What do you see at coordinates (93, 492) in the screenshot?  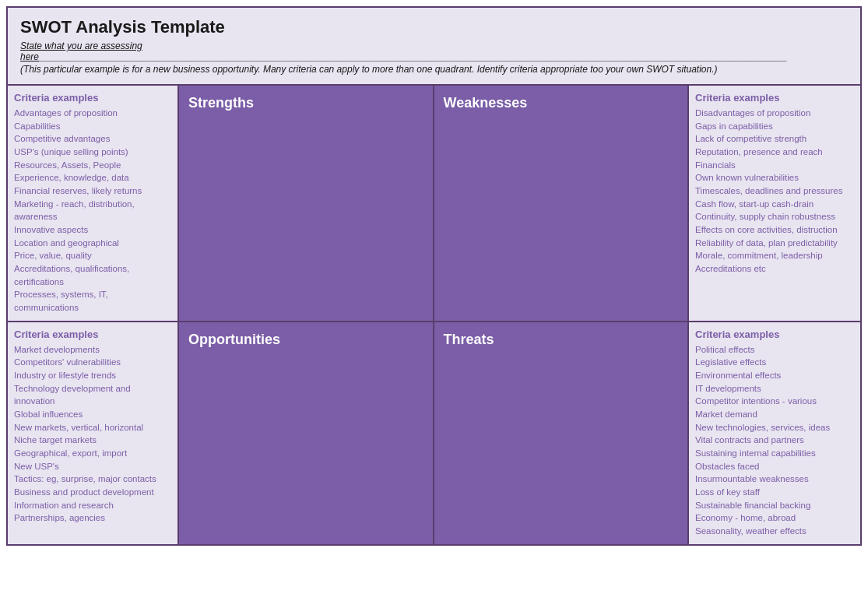 I see `list-item: Business and product development` at bounding box center [93, 492].